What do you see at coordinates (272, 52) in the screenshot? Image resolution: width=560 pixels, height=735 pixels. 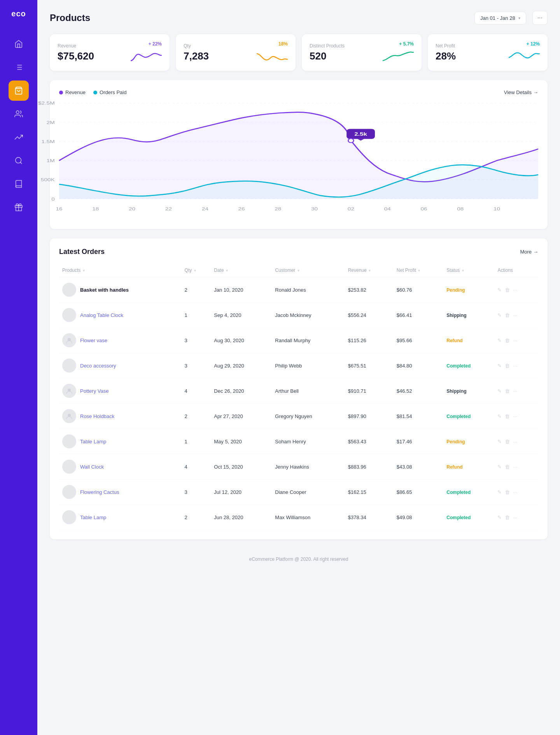 I see `qty-right: 18%` at bounding box center [272, 52].